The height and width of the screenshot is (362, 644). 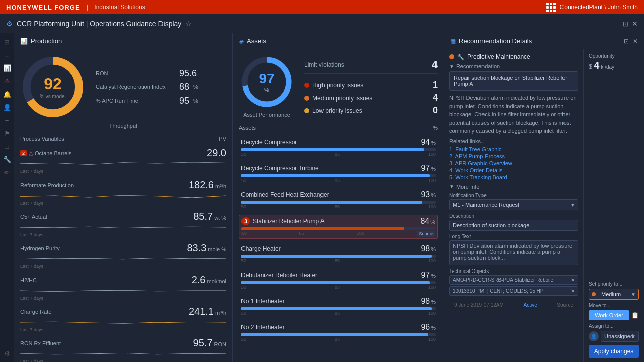 What do you see at coordinates (123, 360) in the screenshot?
I see `ron-rx-days: Last 7 days` at bounding box center [123, 360].